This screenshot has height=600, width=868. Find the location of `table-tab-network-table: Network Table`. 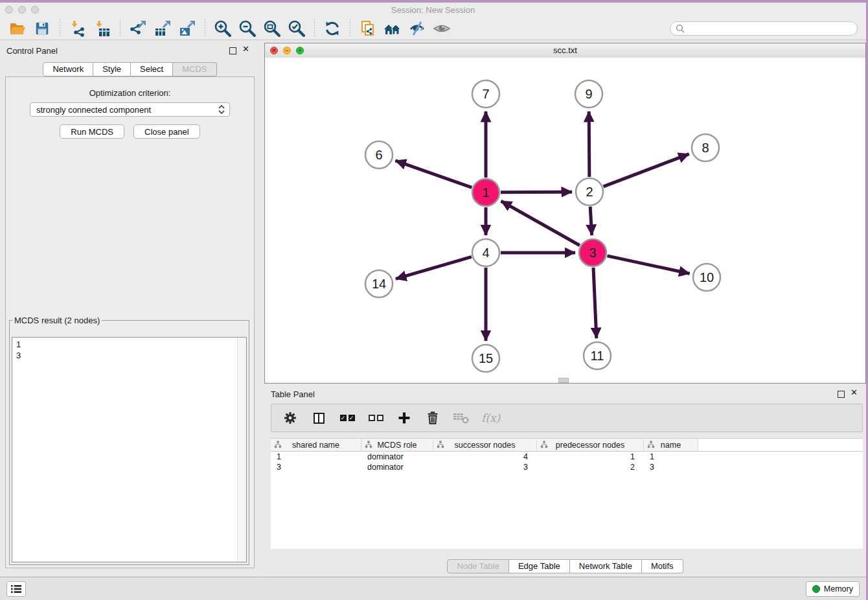

table-tab-network-table: Network Table is located at coordinates (606, 566).